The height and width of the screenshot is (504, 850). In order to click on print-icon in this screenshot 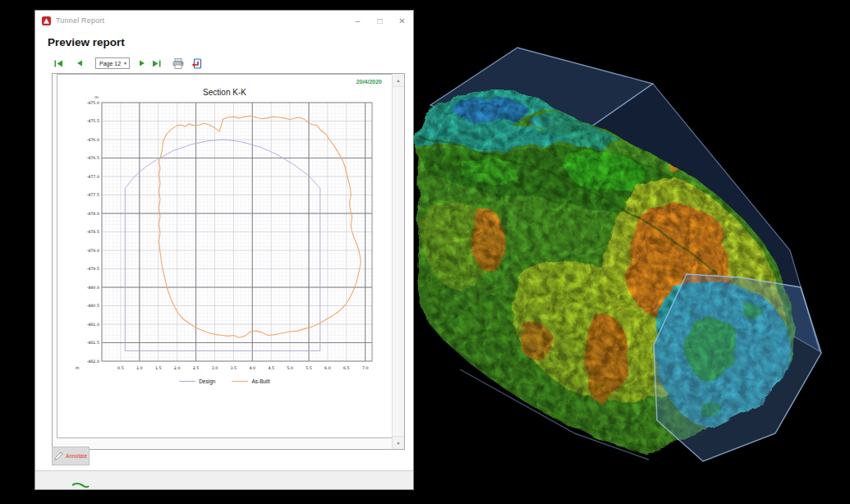, I will do `click(178, 64)`.